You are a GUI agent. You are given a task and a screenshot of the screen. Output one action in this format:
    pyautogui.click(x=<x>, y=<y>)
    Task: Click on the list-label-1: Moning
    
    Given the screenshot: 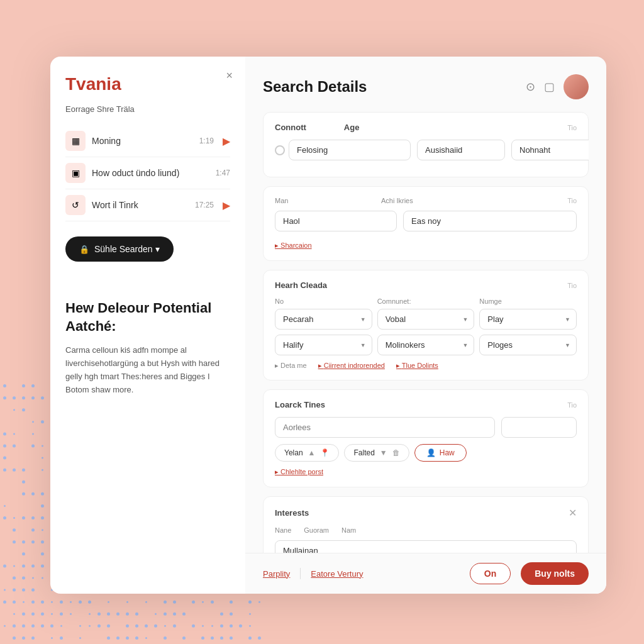 What is the action you would take?
    pyautogui.click(x=142, y=141)
    